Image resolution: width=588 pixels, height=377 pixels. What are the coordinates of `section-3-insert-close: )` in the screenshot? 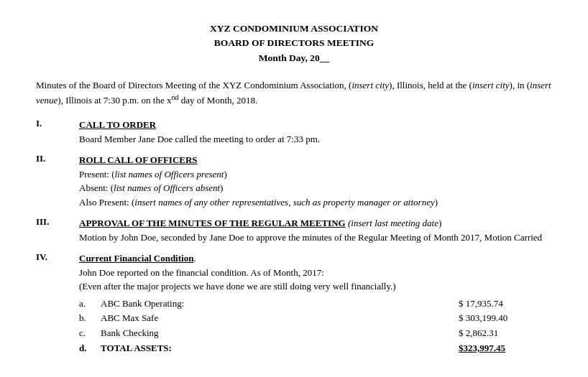 It's located at (440, 223).